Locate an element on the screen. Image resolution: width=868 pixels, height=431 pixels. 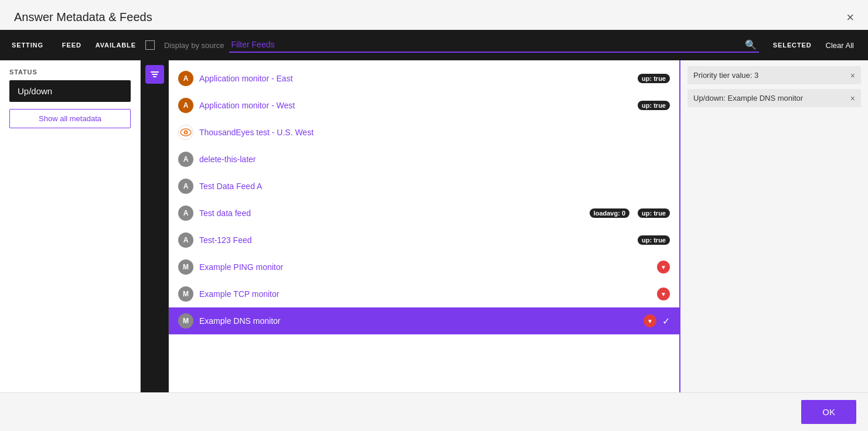
display-by-label: Display by source is located at coordinates (195, 46).